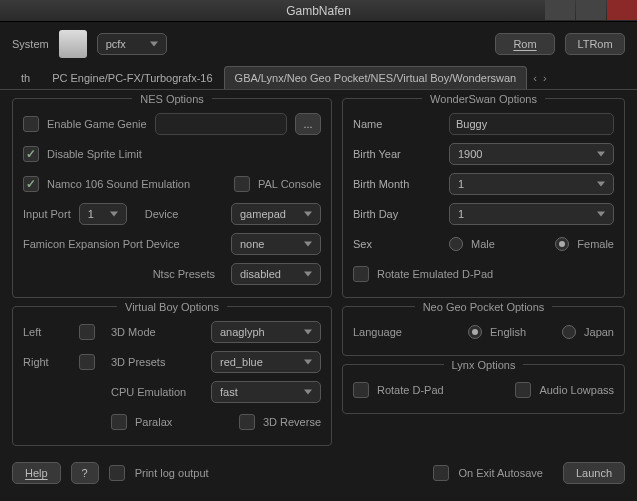 The height and width of the screenshot is (501, 637). Describe the element at coordinates (397, 184) in the screenshot. I see `ws-bmonth-label: Birth Month` at that location.